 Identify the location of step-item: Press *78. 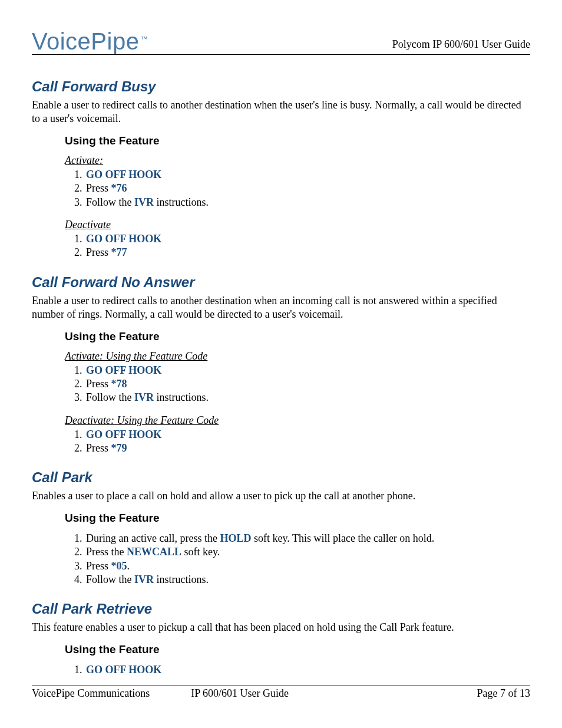
(308, 384).